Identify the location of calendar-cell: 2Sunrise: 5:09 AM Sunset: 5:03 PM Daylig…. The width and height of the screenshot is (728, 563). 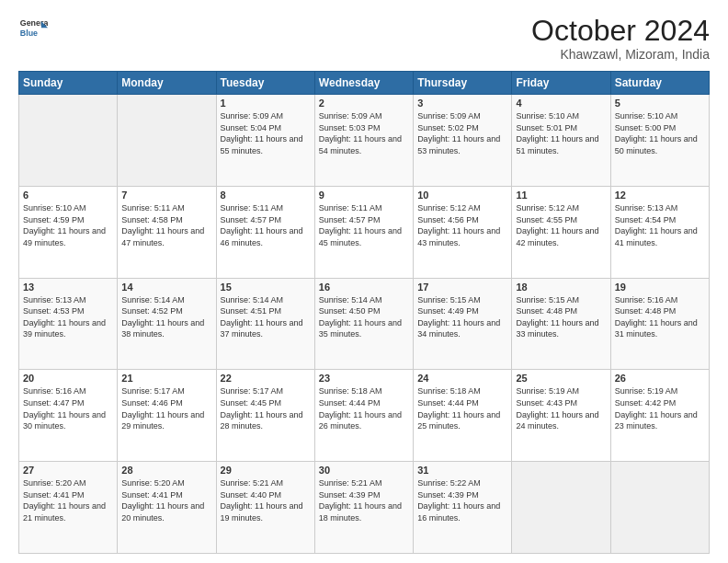
(364, 141).